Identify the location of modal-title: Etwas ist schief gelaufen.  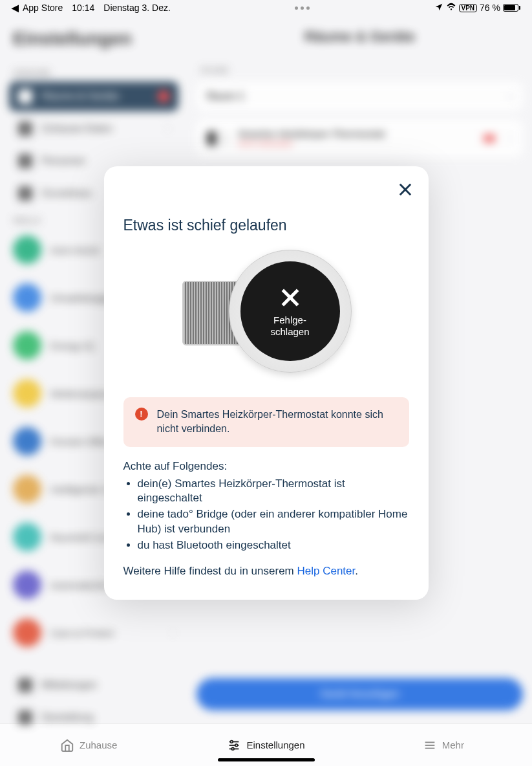
(266, 225).